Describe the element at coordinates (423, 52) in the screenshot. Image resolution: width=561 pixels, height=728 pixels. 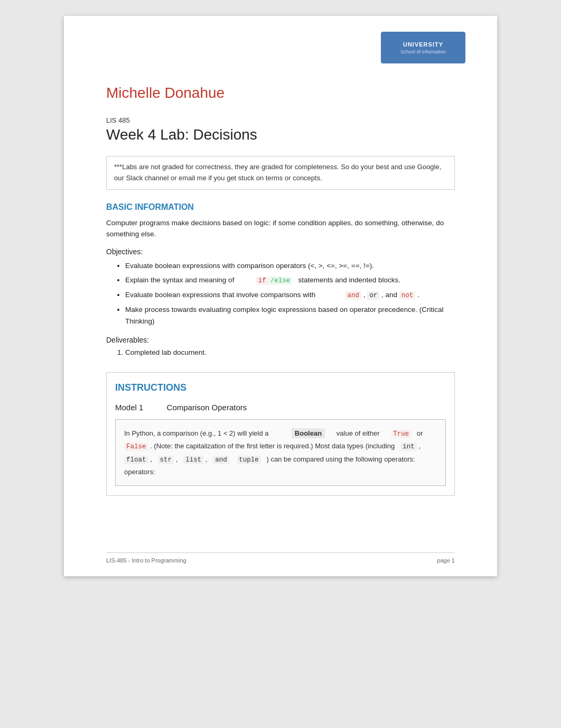
I see `logo-bottom-text: School of Information` at that location.